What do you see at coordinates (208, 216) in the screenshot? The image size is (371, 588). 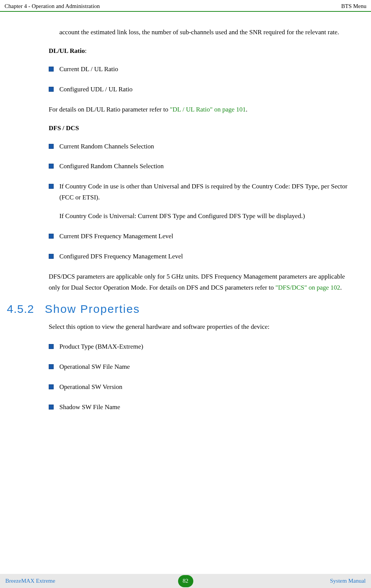 I see `list-item-subtext: If Country Code is Universal: Current DF…` at bounding box center [208, 216].